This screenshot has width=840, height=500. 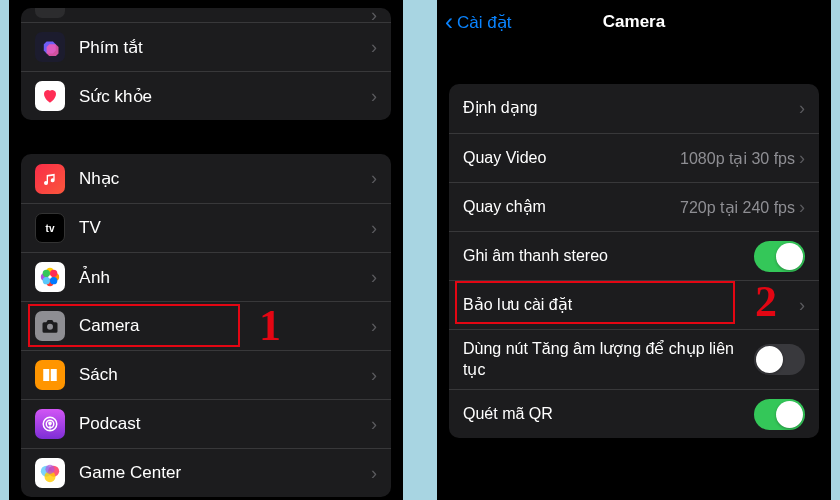 What do you see at coordinates (572, 208) in the screenshot?
I see `row-label: Quay chậm` at bounding box center [572, 208].